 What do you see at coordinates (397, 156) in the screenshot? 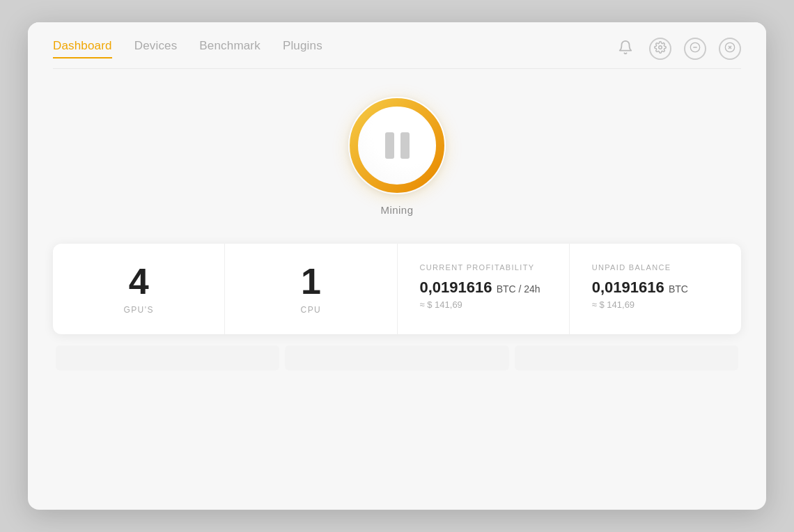
I see `mining-button-section: Mining` at bounding box center [397, 156].